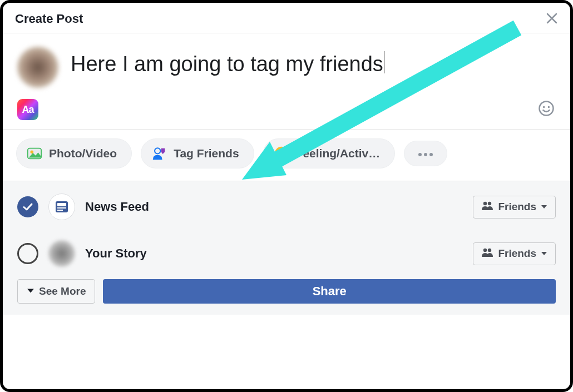  What do you see at coordinates (197, 153) in the screenshot?
I see `tag-friends-button: Tag Friends` at bounding box center [197, 153].